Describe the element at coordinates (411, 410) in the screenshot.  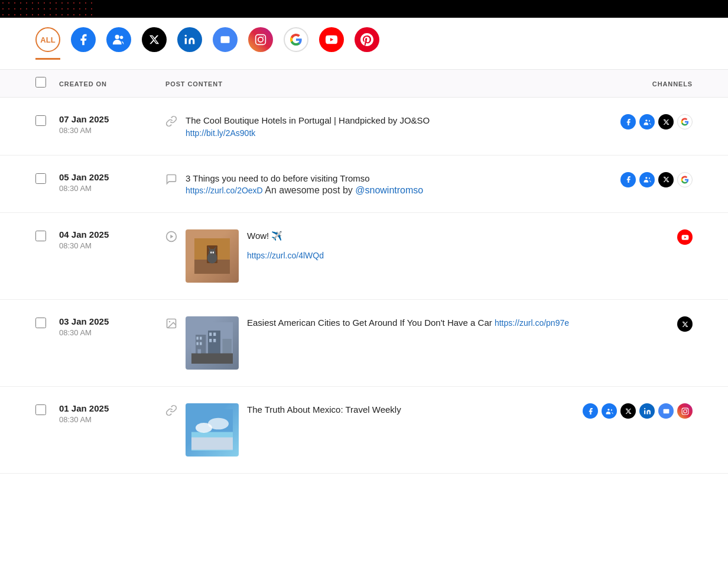
I see `post-content-text: The Truth About Mexico: Travel Weekly` at that location.